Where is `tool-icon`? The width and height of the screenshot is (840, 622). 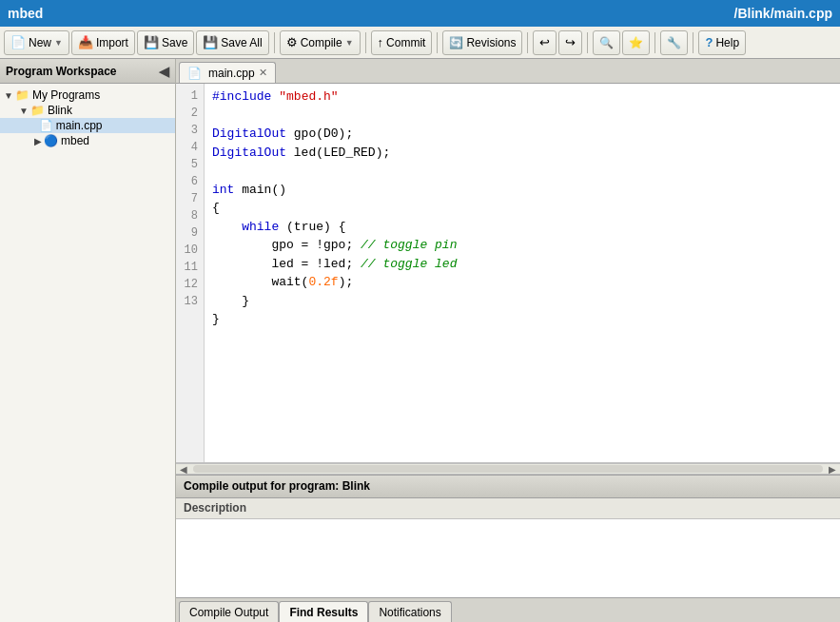 tool-icon is located at coordinates (674, 43).